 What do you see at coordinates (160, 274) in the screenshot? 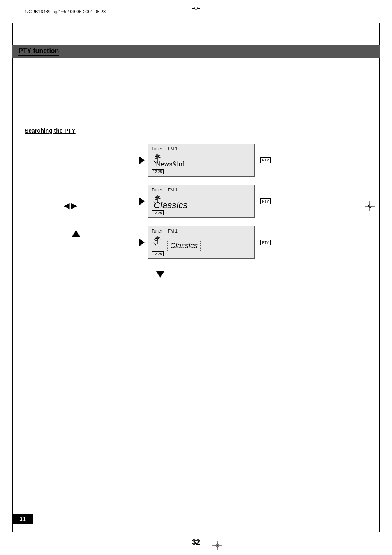
I see `down-arrow-icon` at bounding box center [160, 274].